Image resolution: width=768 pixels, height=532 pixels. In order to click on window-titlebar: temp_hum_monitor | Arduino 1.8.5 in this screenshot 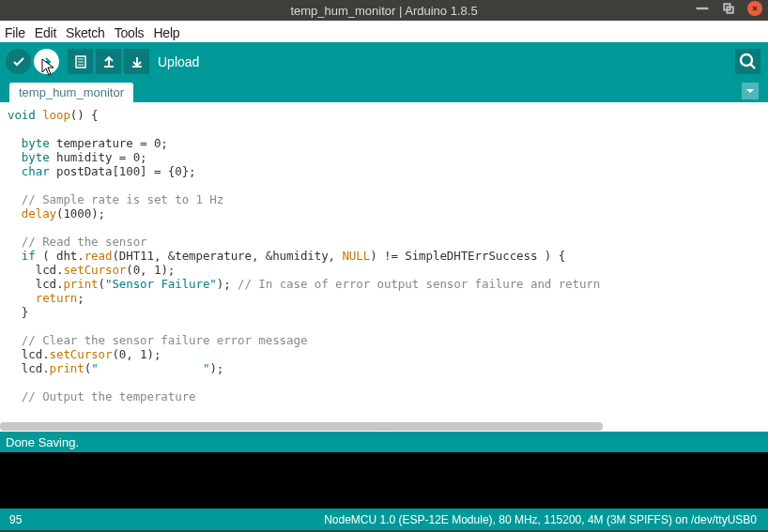, I will do `click(384, 10)`.